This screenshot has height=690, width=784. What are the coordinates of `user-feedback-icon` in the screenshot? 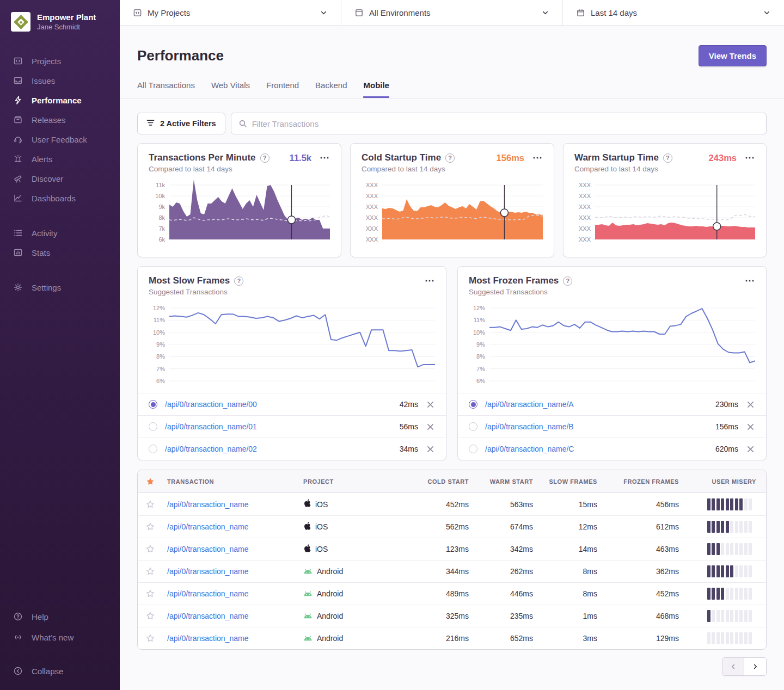 It's located at (18, 139).